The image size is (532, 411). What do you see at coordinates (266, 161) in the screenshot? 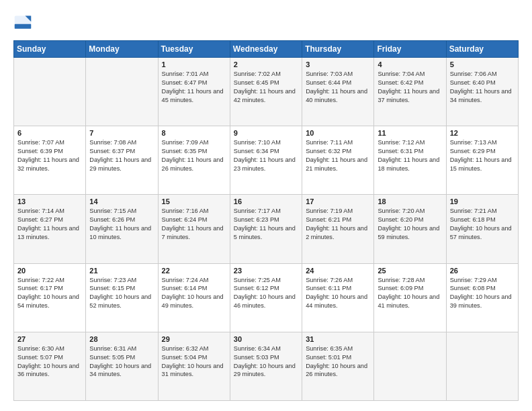
I see `calendar-cell: 9Sunrise: 7:10 AM Sunset: 6:34 PM Daylig…` at bounding box center [266, 161].